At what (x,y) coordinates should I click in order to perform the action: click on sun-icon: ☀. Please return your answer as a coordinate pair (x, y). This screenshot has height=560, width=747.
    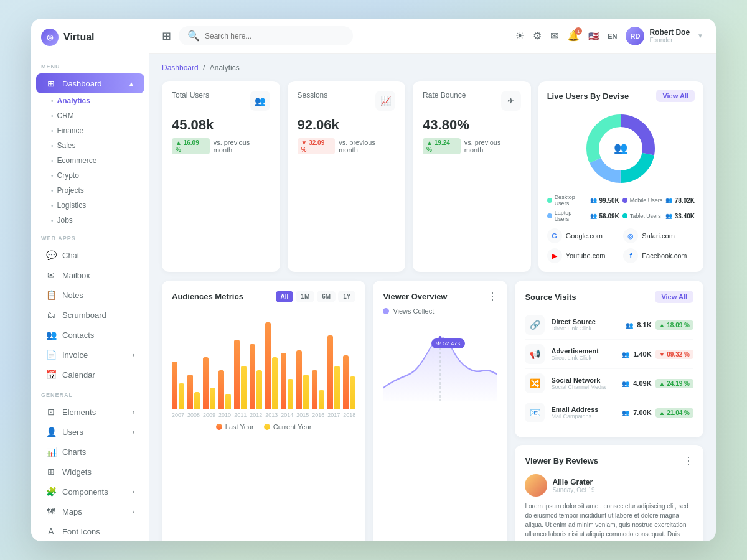
    Looking at the image, I should click on (520, 36).